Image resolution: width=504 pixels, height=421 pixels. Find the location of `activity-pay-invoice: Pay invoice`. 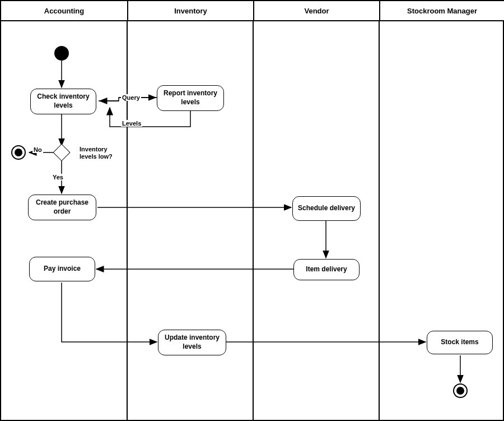

activity-pay-invoice: Pay invoice is located at coordinates (62, 269).